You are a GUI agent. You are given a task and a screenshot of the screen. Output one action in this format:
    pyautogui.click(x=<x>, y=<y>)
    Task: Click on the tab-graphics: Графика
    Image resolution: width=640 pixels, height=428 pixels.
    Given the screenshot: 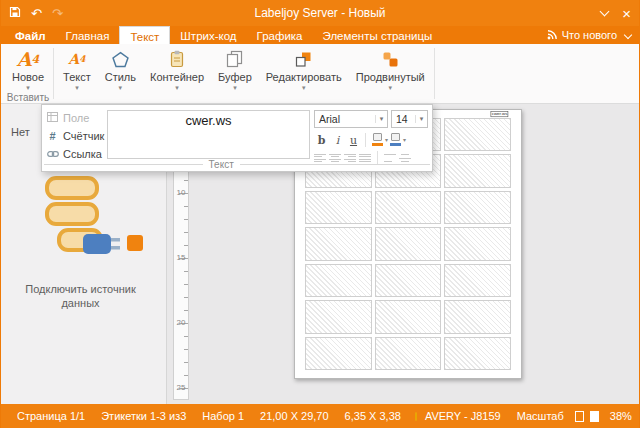 What is the action you would take?
    pyautogui.click(x=280, y=35)
    